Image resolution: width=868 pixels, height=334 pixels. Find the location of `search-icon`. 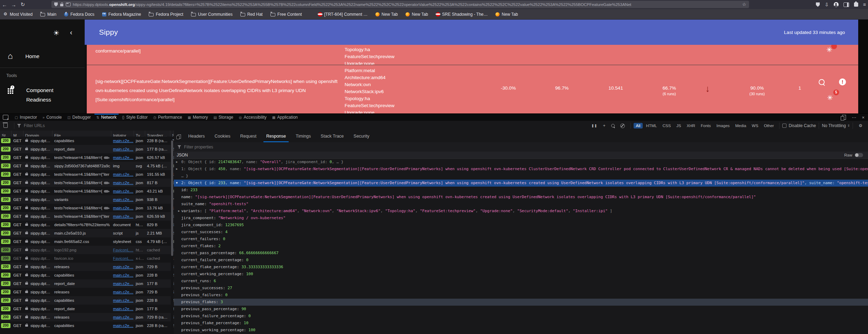

search-icon is located at coordinates (821, 82).